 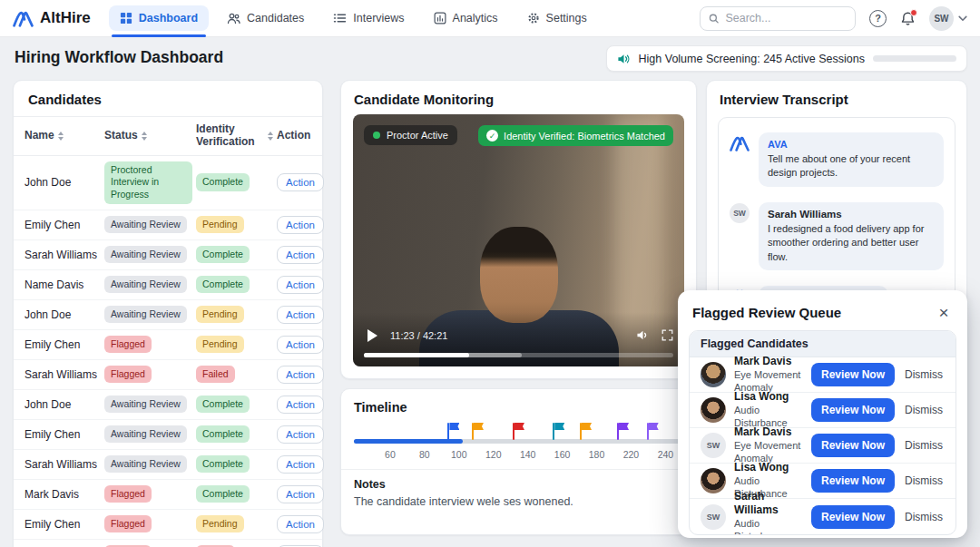 What do you see at coordinates (168, 136) in the screenshot?
I see `candidates-table-header: Name Status Identity Verification Action` at bounding box center [168, 136].